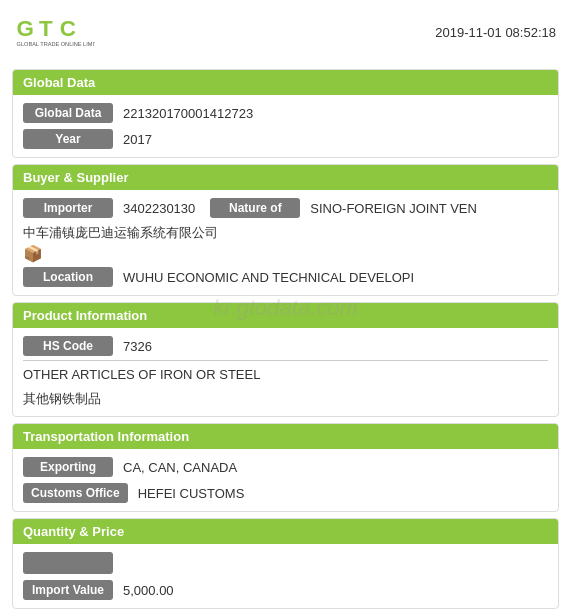 The image size is (571, 611). I want to click on import-value-row: Import Value 5,000.00, so click(286, 590).